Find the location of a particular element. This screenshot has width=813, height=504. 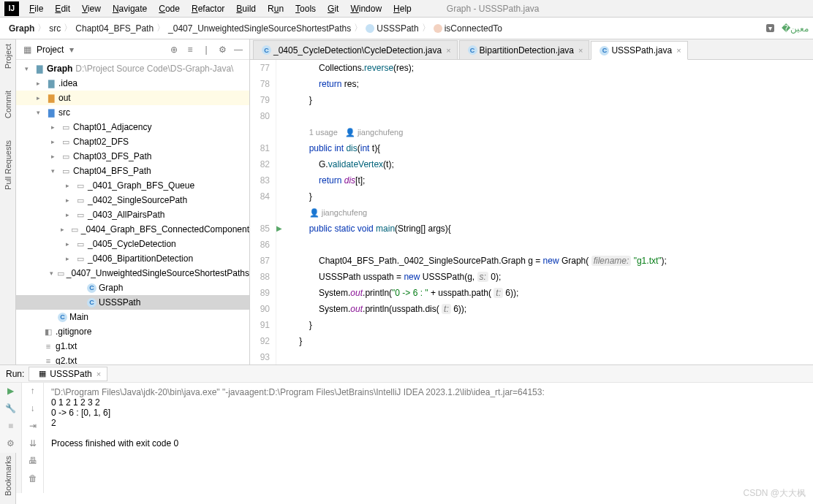

menu-edit: Edit is located at coordinates (63, 9).